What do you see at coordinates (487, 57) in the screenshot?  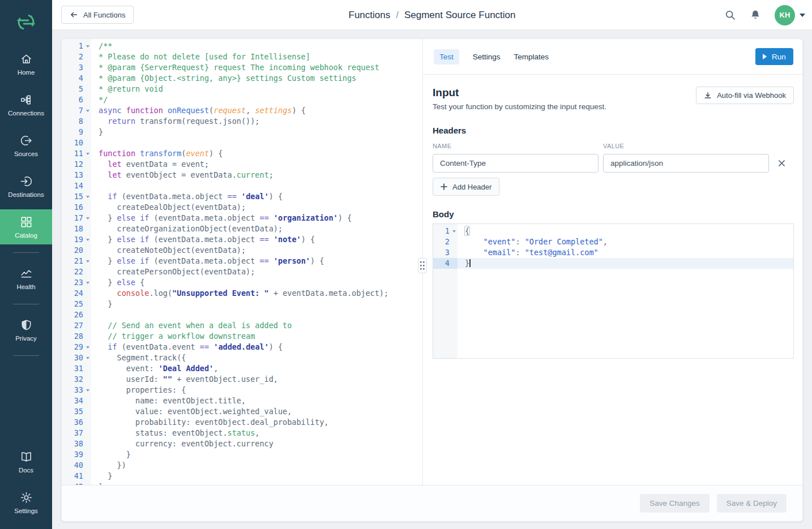 I see `tab-settings: Settings` at bounding box center [487, 57].